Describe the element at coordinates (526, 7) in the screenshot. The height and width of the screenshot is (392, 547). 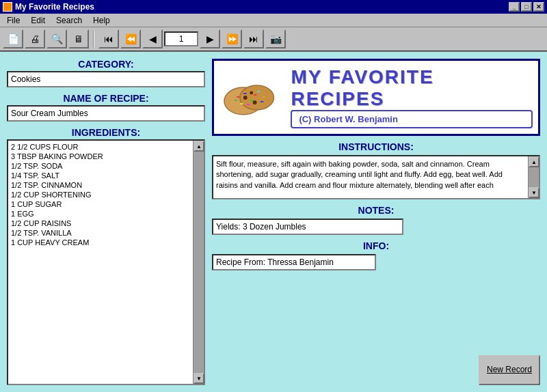
I see `window-controls: _ □ ✕` at that location.